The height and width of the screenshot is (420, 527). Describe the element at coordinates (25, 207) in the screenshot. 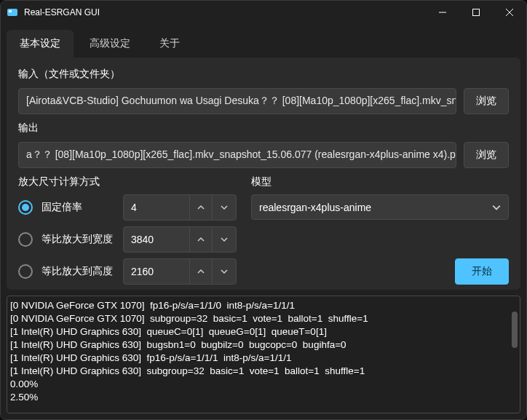

I see `radio-fixed-ratio` at that location.